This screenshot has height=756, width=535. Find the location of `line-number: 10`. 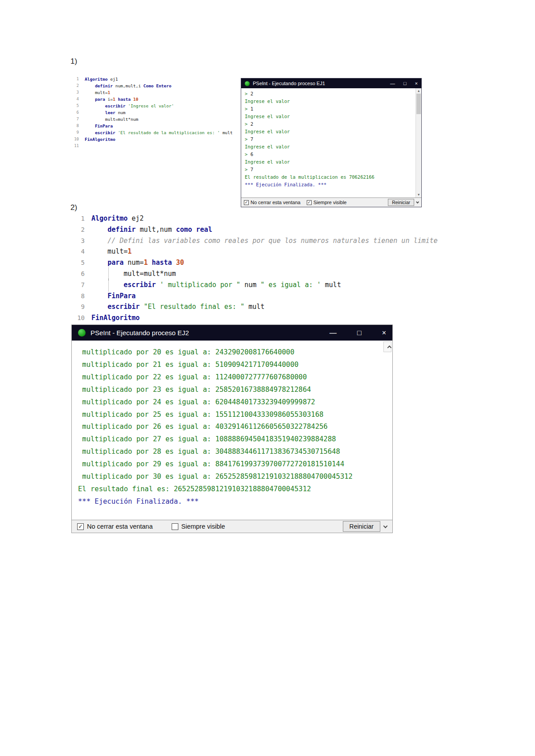

line-number: 10 is located at coordinates (75, 139).